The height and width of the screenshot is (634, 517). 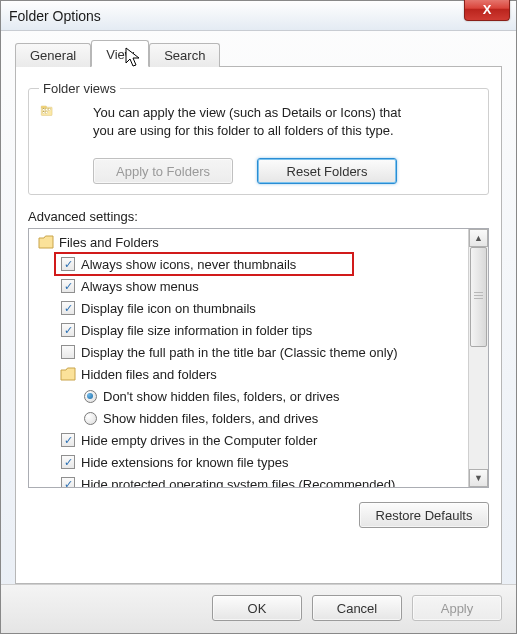 What do you see at coordinates (55, 16) in the screenshot?
I see `window-title: Folder Options` at bounding box center [55, 16].